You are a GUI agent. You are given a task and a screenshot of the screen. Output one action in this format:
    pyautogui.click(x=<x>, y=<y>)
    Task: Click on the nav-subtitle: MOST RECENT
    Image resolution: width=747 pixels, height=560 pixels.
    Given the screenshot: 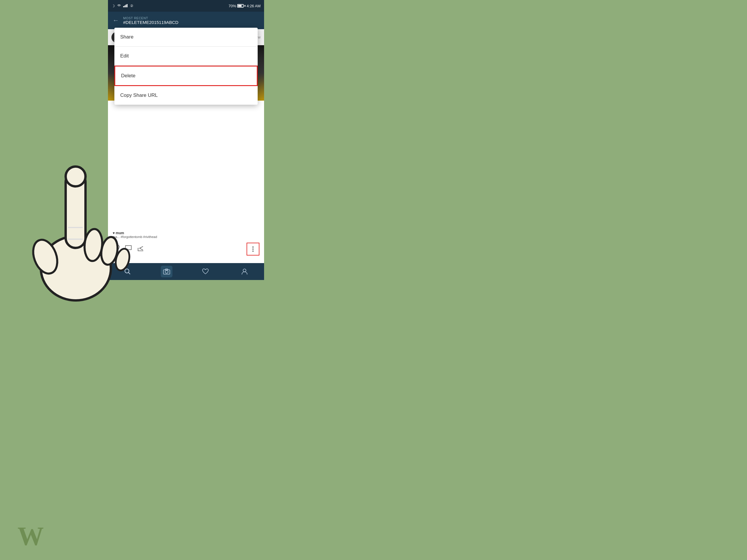 What is the action you would take?
    pyautogui.click(x=151, y=18)
    